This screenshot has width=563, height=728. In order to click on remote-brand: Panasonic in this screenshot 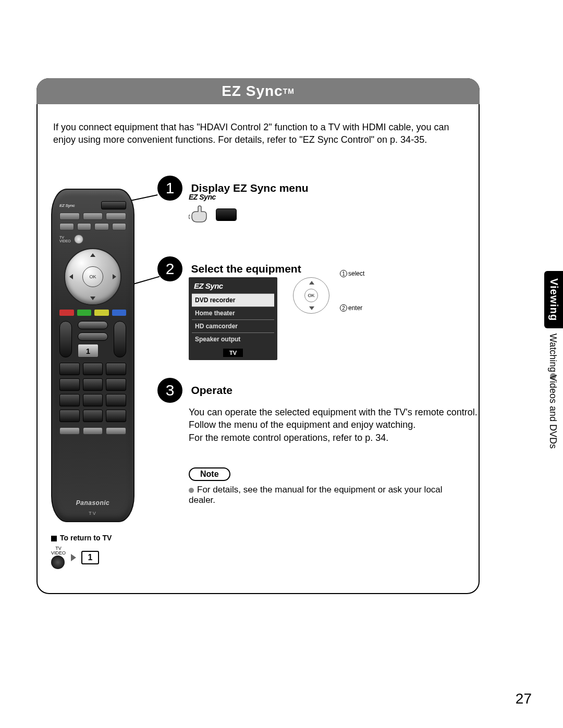, I will do `click(93, 503)`.